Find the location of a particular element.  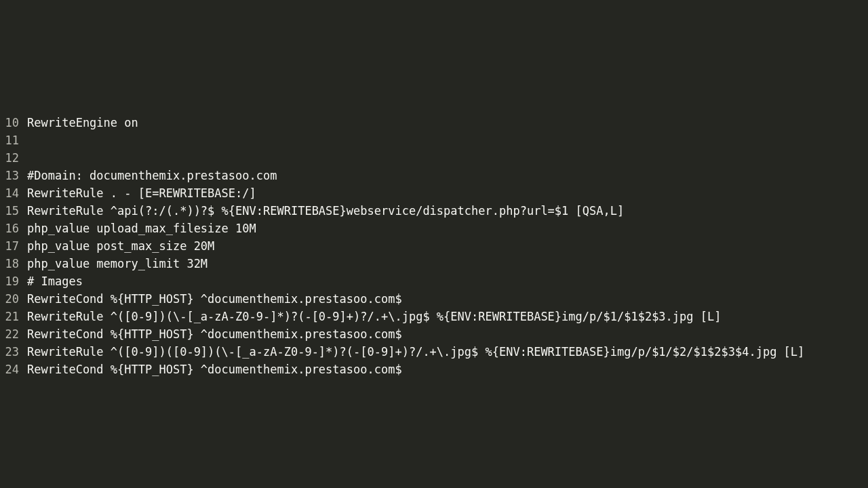

code-line: 11 is located at coordinates (434, 140).